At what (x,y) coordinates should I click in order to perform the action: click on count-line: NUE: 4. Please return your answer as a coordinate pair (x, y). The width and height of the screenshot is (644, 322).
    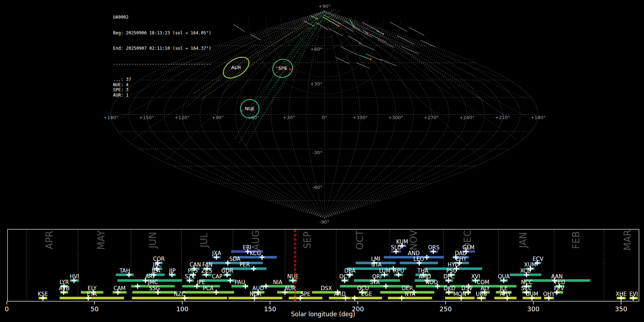
    Looking at the image, I should click on (162, 85).